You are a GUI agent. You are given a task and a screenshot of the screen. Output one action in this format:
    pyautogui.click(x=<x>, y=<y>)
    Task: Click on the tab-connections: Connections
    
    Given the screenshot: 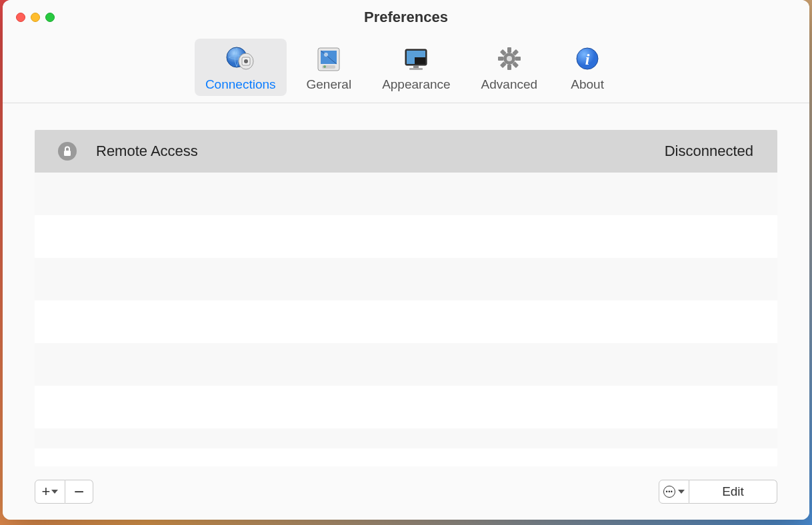 What is the action you would take?
    pyautogui.click(x=241, y=67)
    